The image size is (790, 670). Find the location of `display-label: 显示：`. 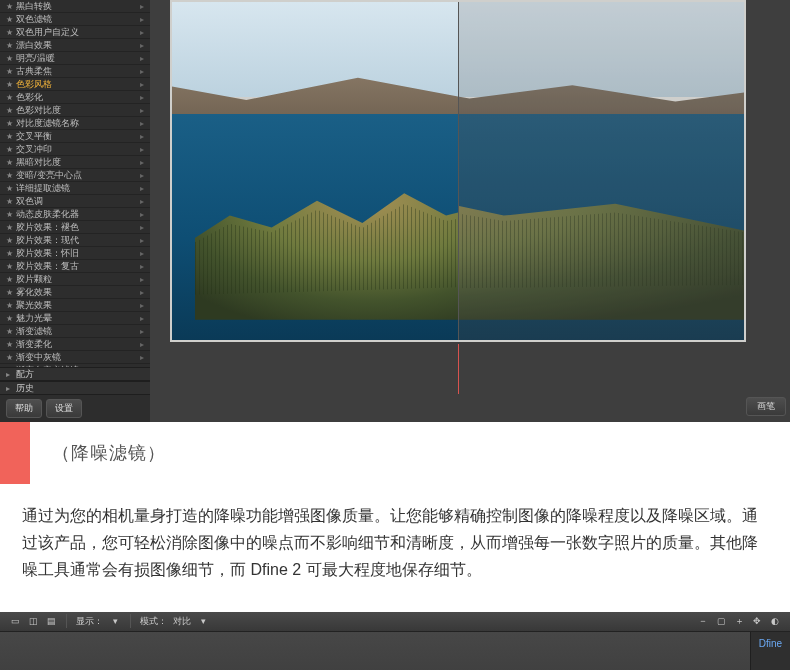

display-label: 显示： is located at coordinates (90, 622).